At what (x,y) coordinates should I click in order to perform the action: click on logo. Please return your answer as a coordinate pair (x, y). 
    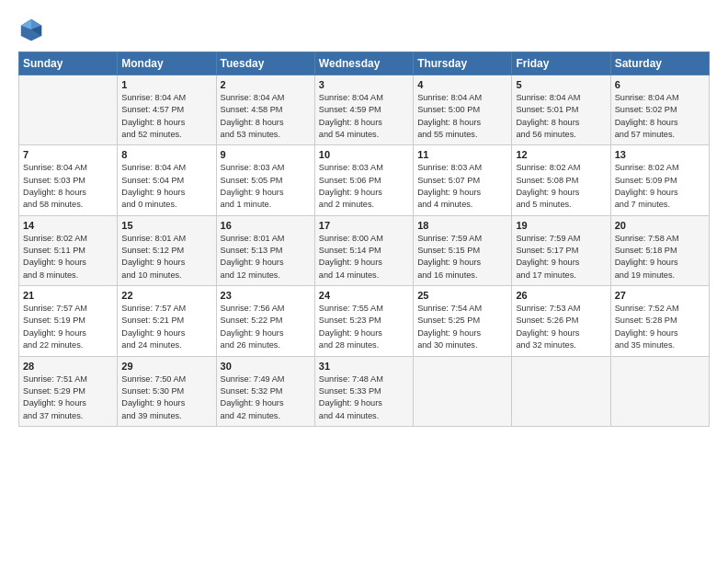
    Looking at the image, I should click on (33, 29).